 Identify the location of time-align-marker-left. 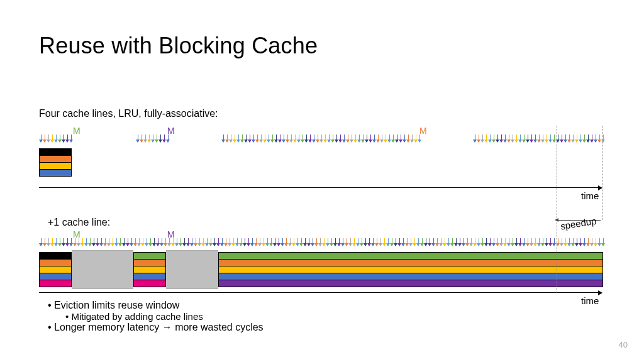
(557, 209).